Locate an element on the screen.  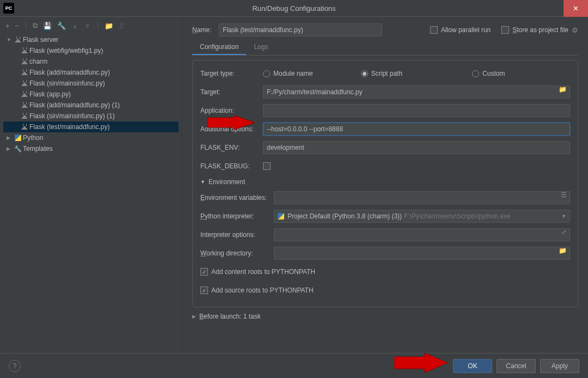
tree-item-selected: Flask (test/mainaddfunc.py) is located at coordinates (91, 127).